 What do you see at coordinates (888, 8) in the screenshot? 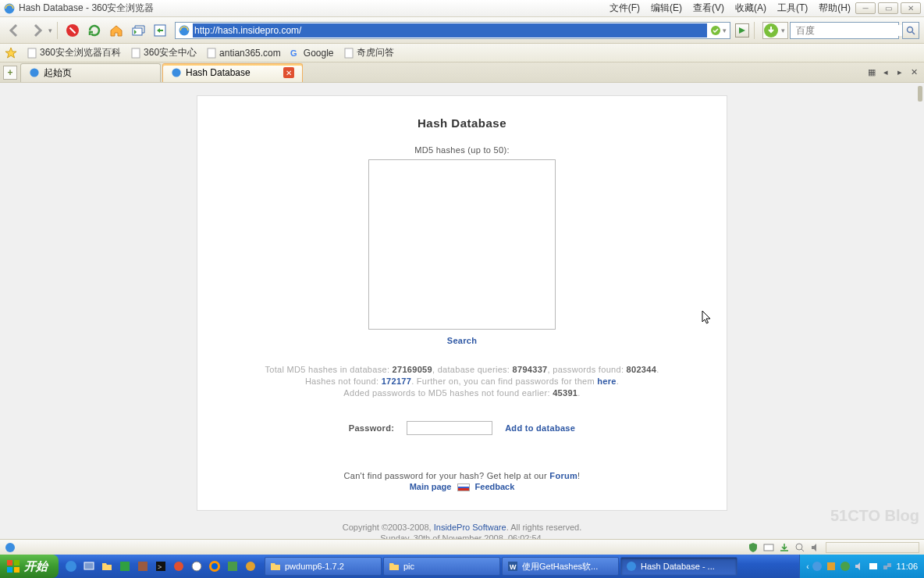
I see `maximize-button: ▭` at bounding box center [888, 8].